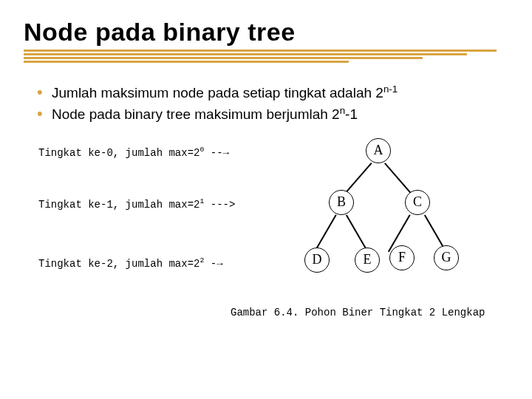 This screenshot has height=399, width=532. I want to click on node-a: A, so click(378, 151).